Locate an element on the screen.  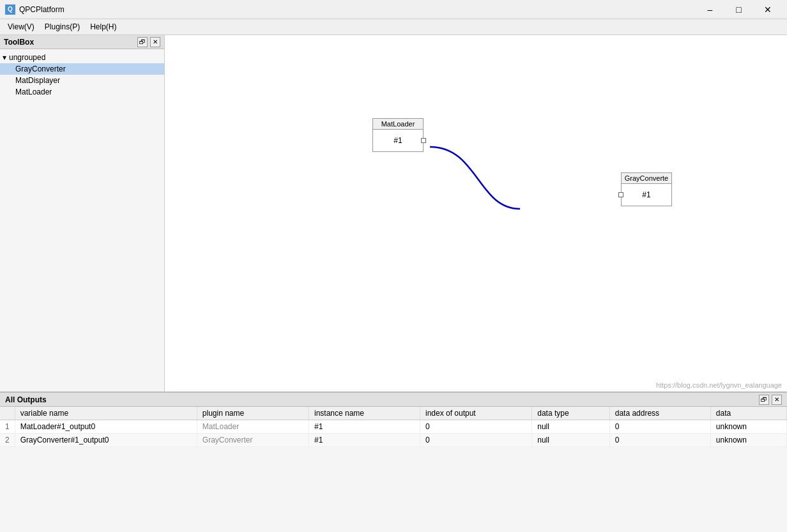
grayconverter-node-title: GrayConverte is located at coordinates (646, 179).